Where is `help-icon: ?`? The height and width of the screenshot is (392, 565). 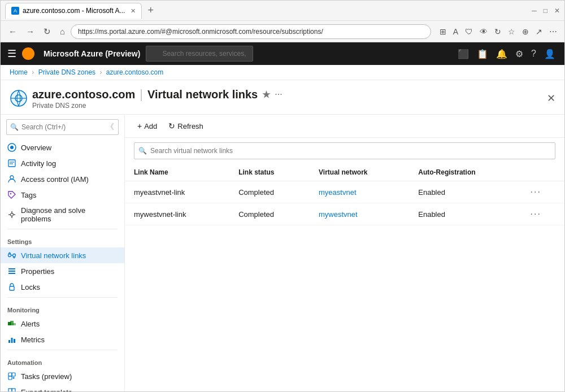
help-icon: ? is located at coordinates (533, 54).